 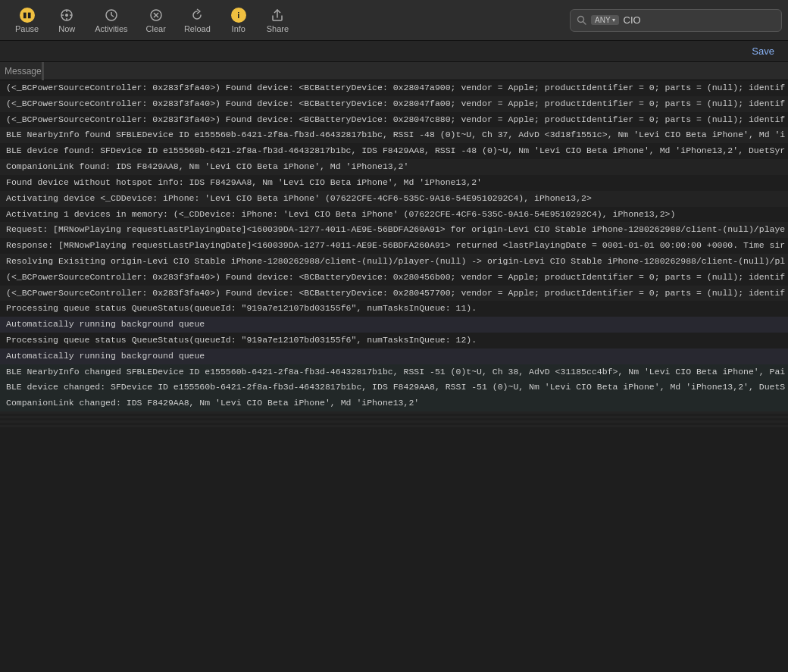 I want to click on share-icon, so click(x=277, y=15).